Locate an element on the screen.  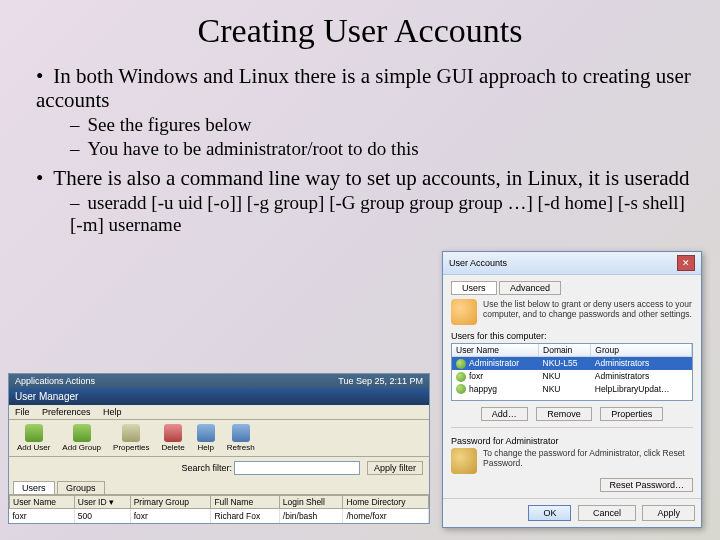
dialog-title: User Accounts is located at coordinates (478, 263).